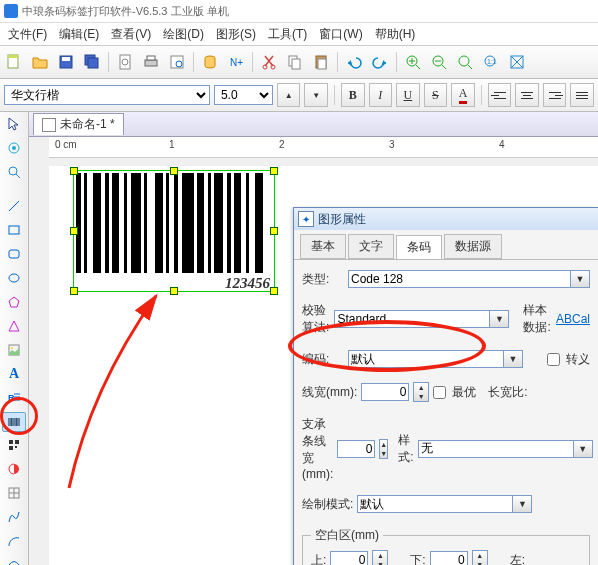  What do you see at coordinates (353, 95) in the screenshot?
I see `bold-button: B` at bounding box center [353, 95].